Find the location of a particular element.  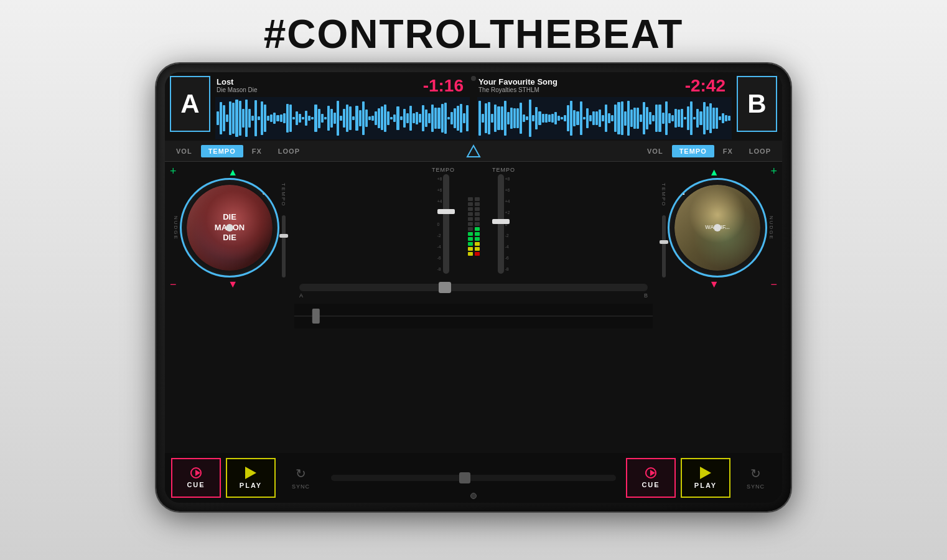

timer-a: -1:16 is located at coordinates (443, 86).